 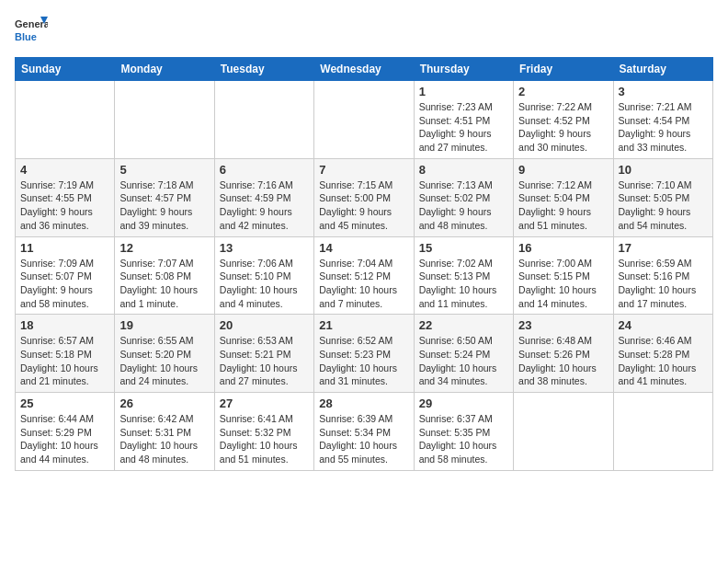 I want to click on calendar-cell: 2Sunrise: 7:22 AM Sunset: 4:52 PM Daylig…, so click(x=563, y=120).